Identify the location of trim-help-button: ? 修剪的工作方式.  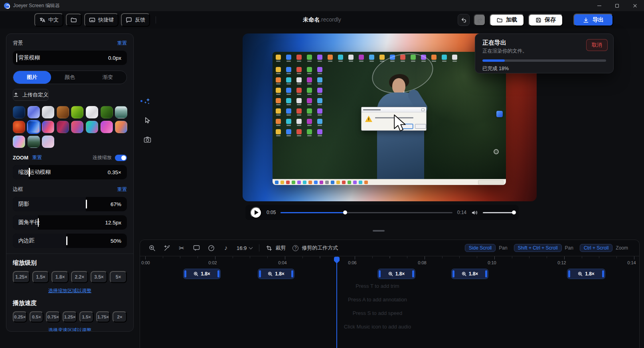
(315, 248).